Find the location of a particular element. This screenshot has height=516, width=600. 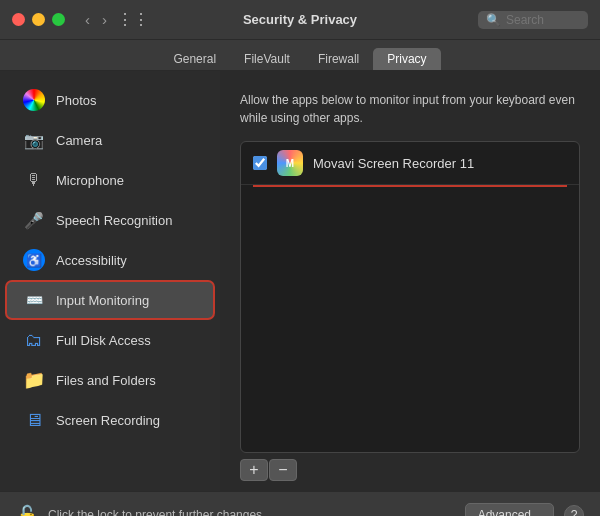

camera-icon: 📷 is located at coordinates (34, 140).